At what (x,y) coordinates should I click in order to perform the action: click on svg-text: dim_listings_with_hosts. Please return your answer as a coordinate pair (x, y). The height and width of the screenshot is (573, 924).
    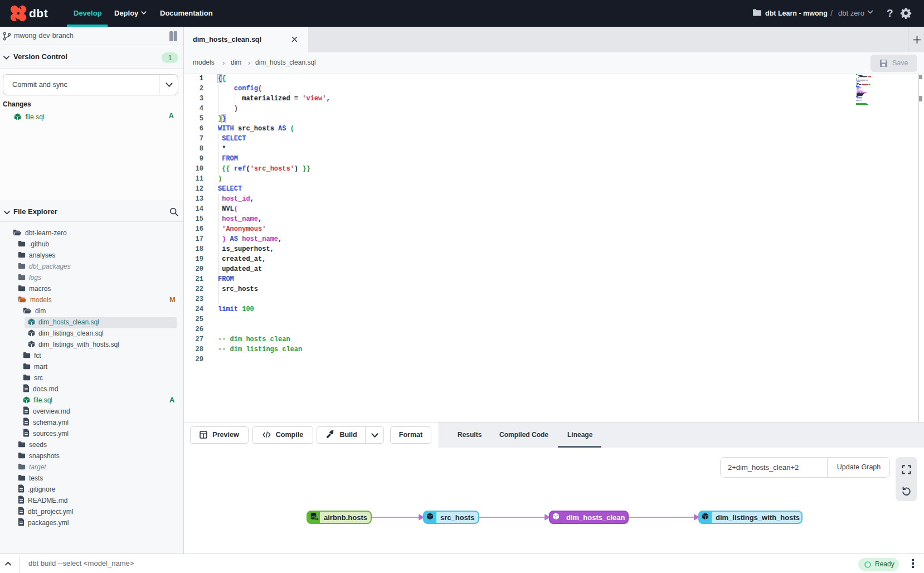
    Looking at the image, I should click on (758, 517).